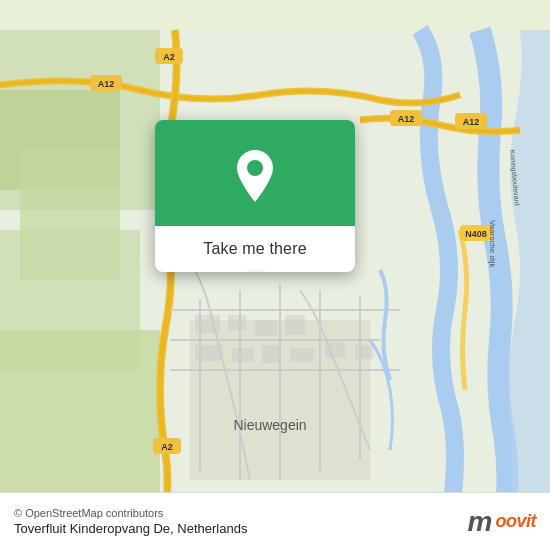 The image size is (550, 550). I want to click on take-me-there-button: Take me there, so click(254, 249).